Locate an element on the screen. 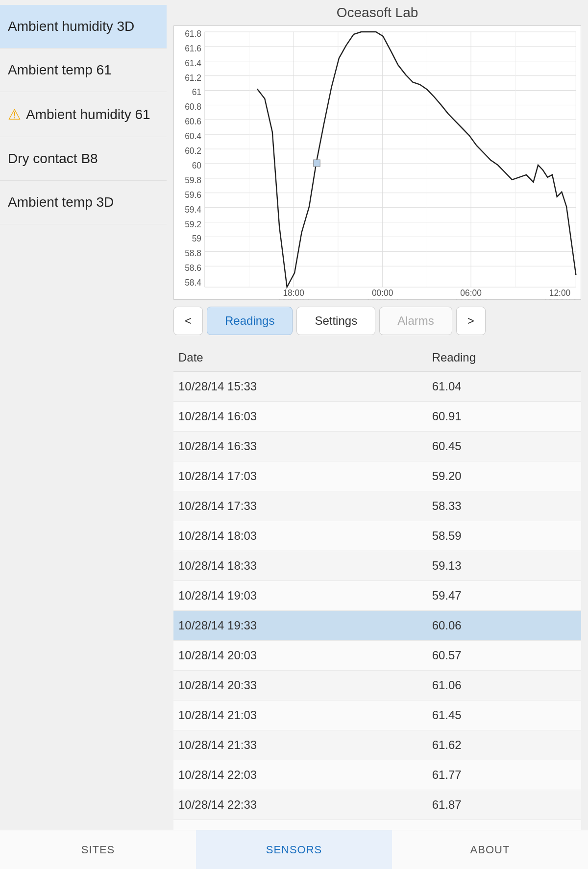 Image resolution: width=588 pixels, height=869 pixels. sidebar-item-label: Dry contact B8 is located at coordinates (53, 159).